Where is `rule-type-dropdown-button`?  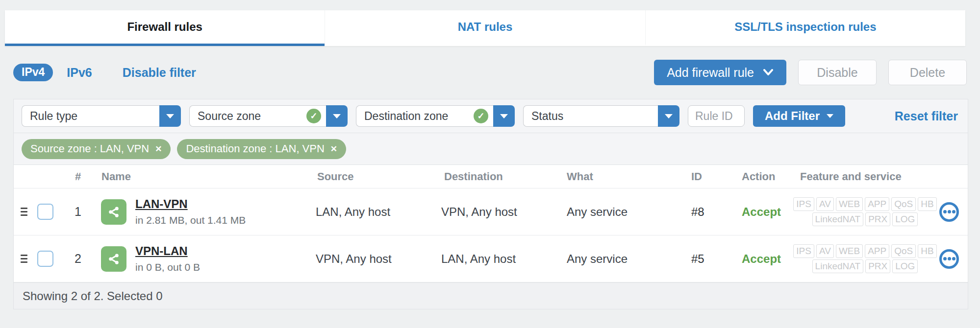
rule-type-dropdown-button is located at coordinates (170, 116).